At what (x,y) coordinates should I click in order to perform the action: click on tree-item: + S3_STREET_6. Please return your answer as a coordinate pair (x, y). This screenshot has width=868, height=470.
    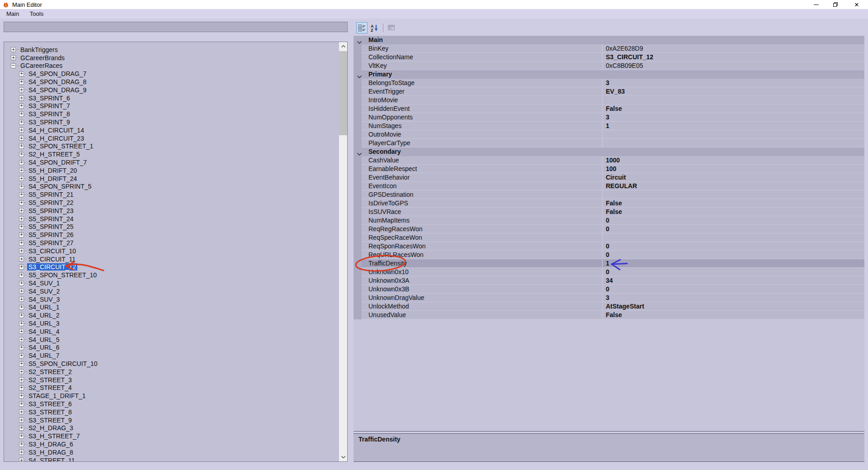
    Looking at the image, I should click on (171, 404).